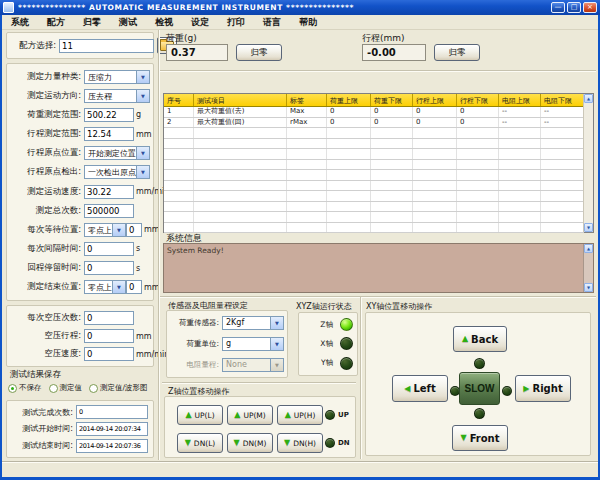 The height and width of the screenshot is (480, 600). Describe the element at coordinates (200, 22) in the screenshot. I see `menu-item: 设定` at that location.